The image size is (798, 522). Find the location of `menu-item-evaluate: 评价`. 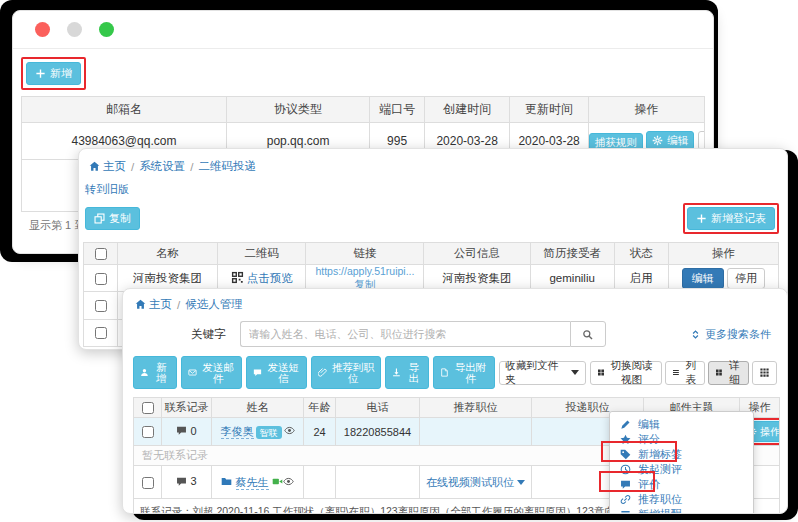

menu-item-evaluate: 评价 is located at coordinates (682, 484).